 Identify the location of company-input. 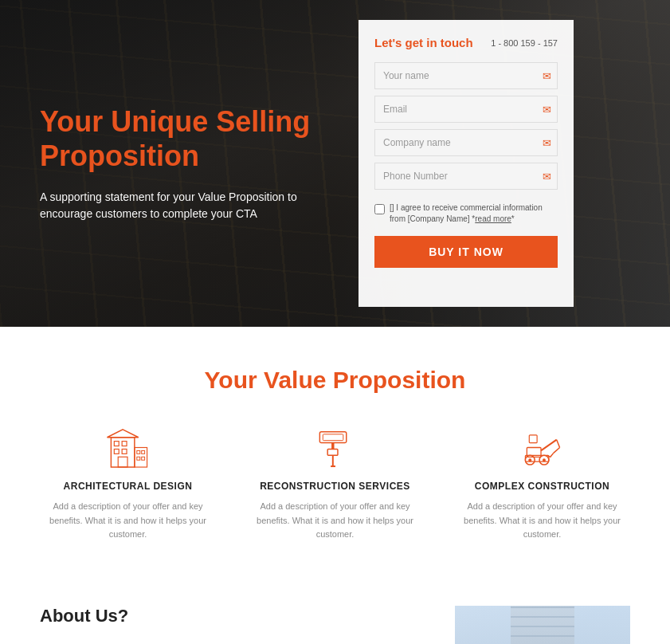
(466, 143).